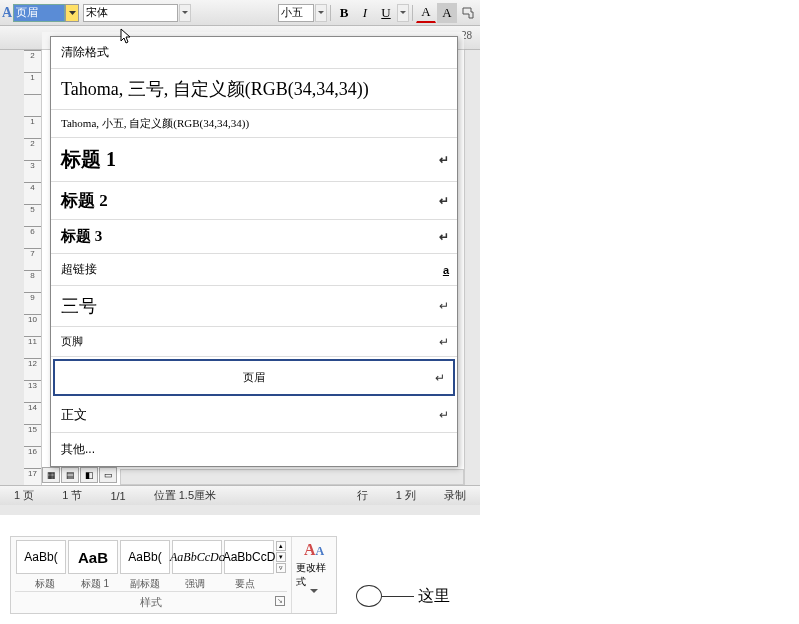 The height and width of the screenshot is (624, 799). Describe the element at coordinates (185, 496) in the screenshot. I see `status-position: 位置 1.5厘米` at that location.